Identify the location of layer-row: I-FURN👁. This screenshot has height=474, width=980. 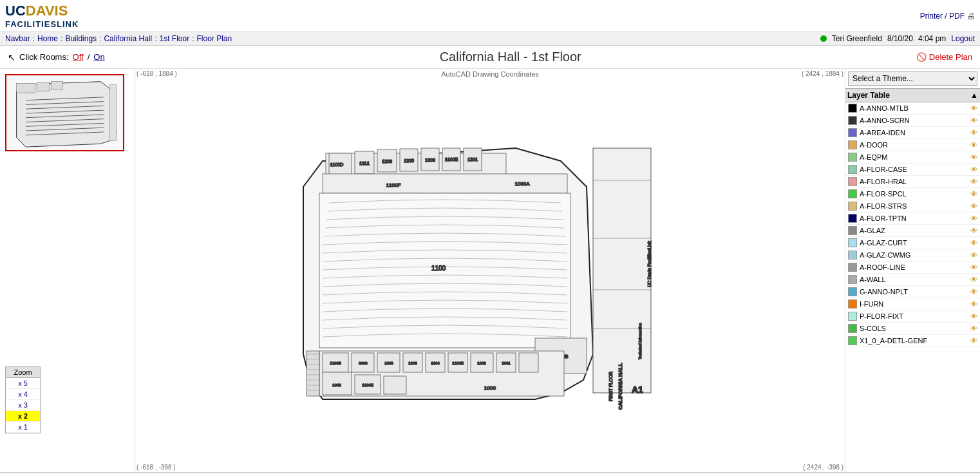
(913, 304).